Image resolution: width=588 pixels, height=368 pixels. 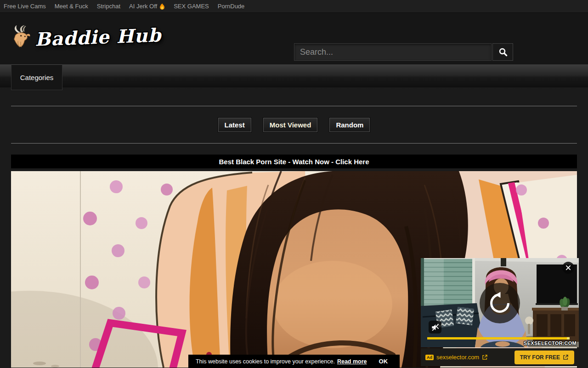 I want to click on goat-logo-icon, so click(x=21, y=37).